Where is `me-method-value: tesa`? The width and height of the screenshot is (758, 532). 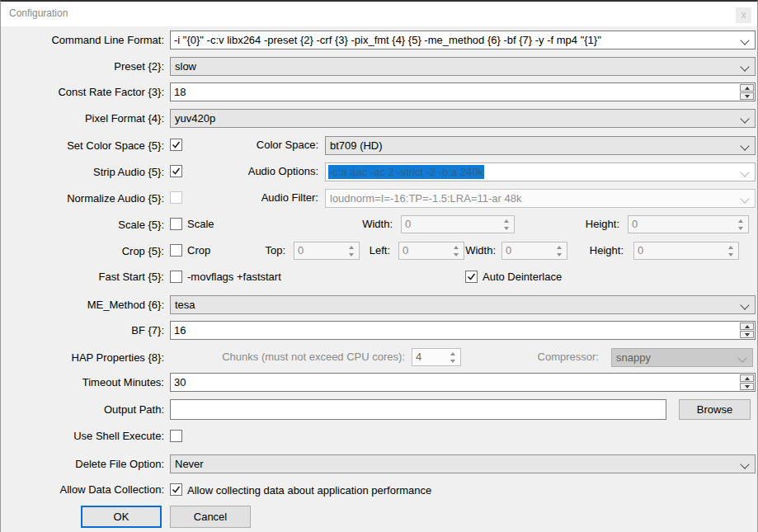 me-method-value: tesa is located at coordinates (185, 305).